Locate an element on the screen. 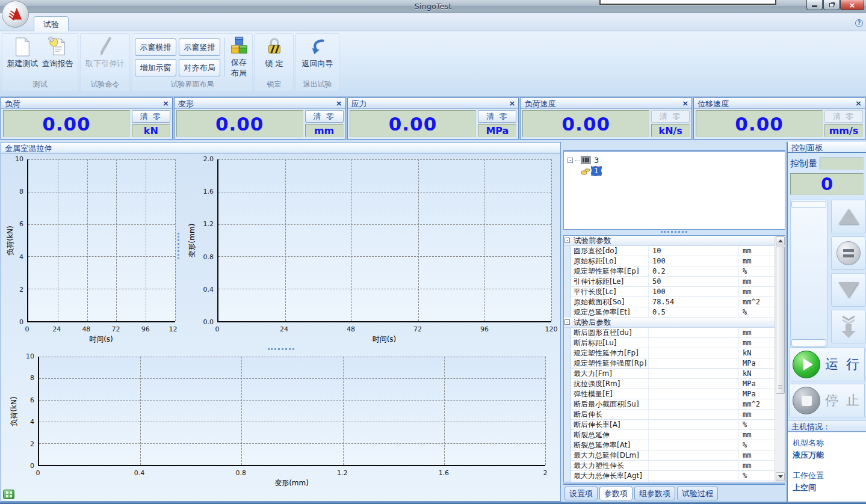 This screenshot has height=504, width=866. title-bar: SingoTest is located at coordinates (433, 7).